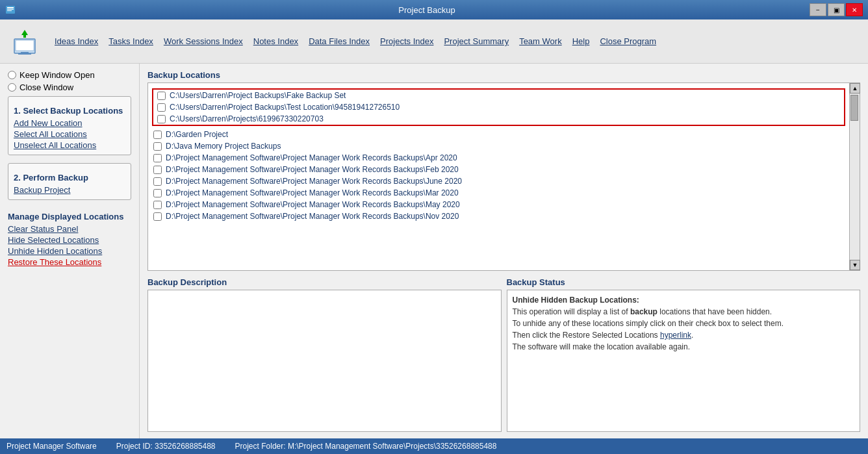  What do you see at coordinates (836, 10) in the screenshot?
I see `restore-button: ▣` at bounding box center [836, 10].